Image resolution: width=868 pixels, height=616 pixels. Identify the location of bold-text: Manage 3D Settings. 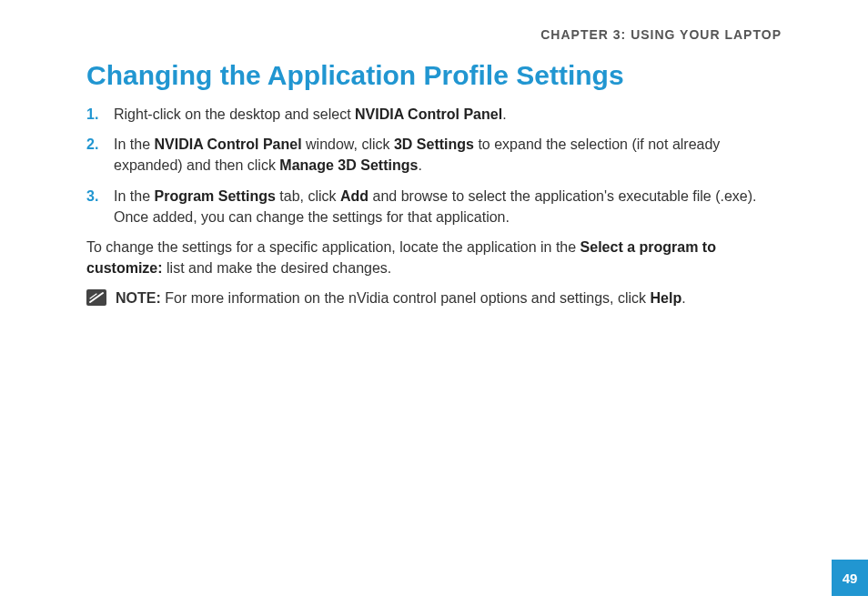
(348, 166).